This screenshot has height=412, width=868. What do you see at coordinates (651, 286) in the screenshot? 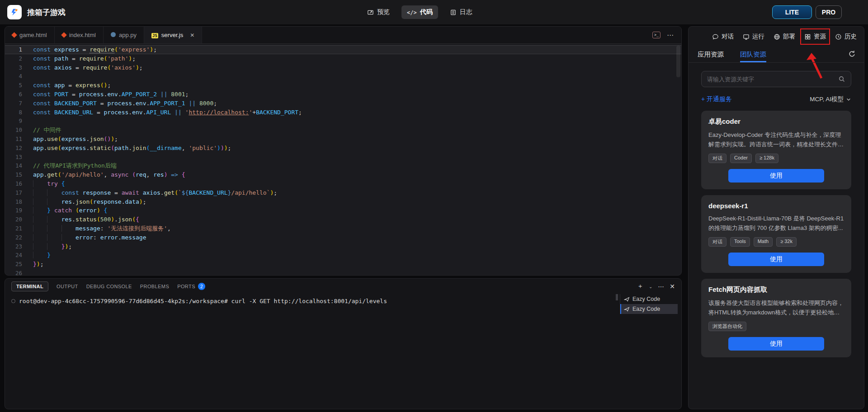
I see `terminal-dropdown-icon: ⌄` at bounding box center [651, 286].